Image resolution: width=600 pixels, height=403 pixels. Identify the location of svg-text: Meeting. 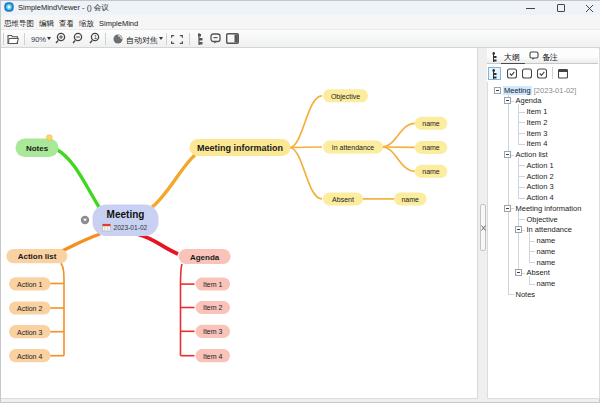
(126, 214).